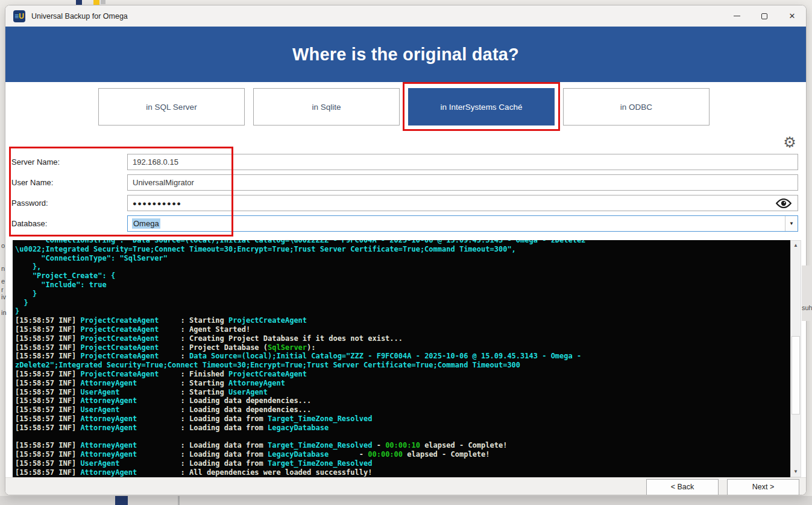  Describe the element at coordinates (796, 246) in the screenshot. I see `scroll-up-button: ▲` at that location.